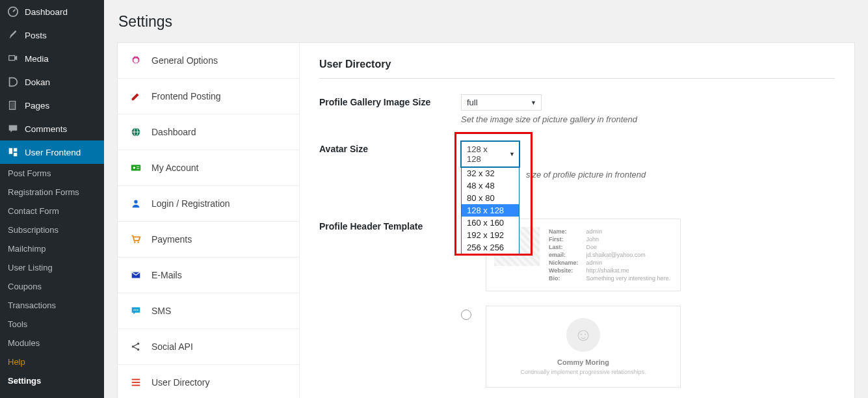  What do you see at coordinates (610, 247) in the screenshot?
I see `preview-row: Last:Doe` at bounding box center [610, 247].